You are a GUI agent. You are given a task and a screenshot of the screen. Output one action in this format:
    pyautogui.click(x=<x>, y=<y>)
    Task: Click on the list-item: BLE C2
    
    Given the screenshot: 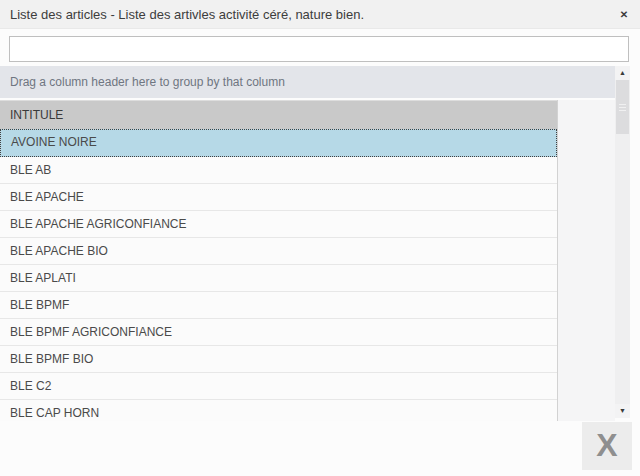 What is the action you would take?
    pyautogui.click(x=278, y=386)
    